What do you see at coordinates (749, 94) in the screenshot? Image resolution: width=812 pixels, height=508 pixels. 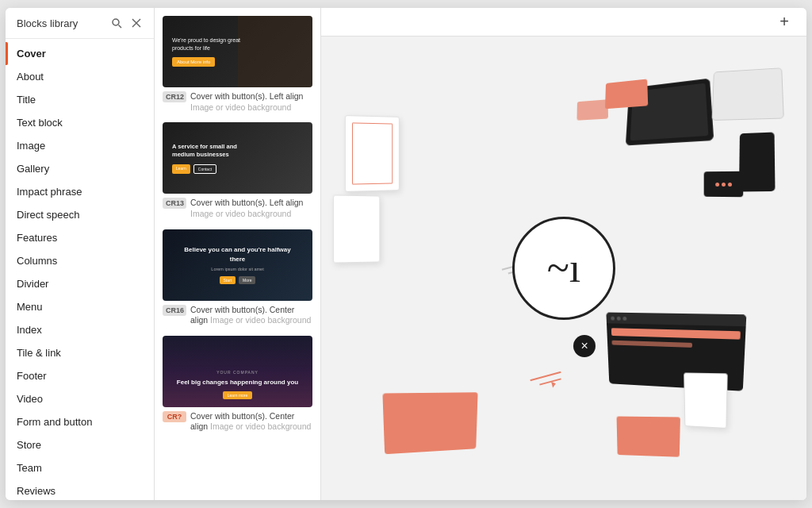 I see `device-tablet-light` at bounding box center [749, 94].